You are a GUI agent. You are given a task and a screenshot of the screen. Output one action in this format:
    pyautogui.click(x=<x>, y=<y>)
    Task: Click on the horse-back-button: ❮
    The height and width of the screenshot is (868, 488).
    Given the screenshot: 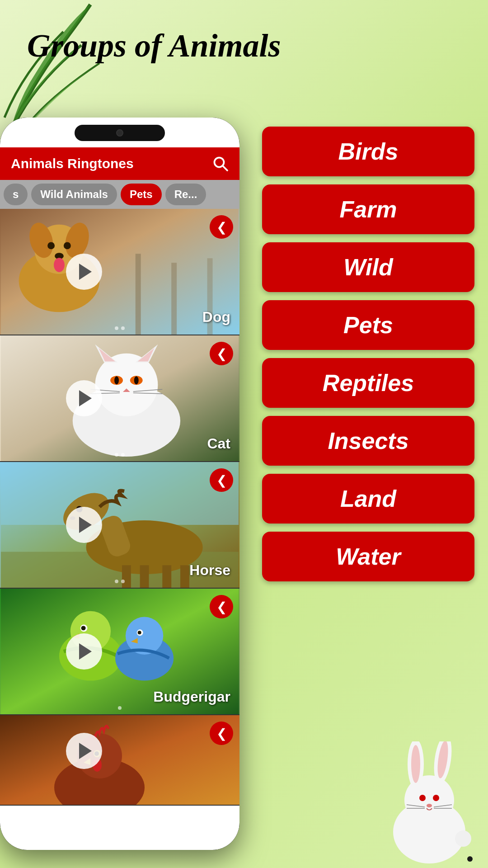 What is the action you would take?
    pyautogui.click(x=221, y=480)
    